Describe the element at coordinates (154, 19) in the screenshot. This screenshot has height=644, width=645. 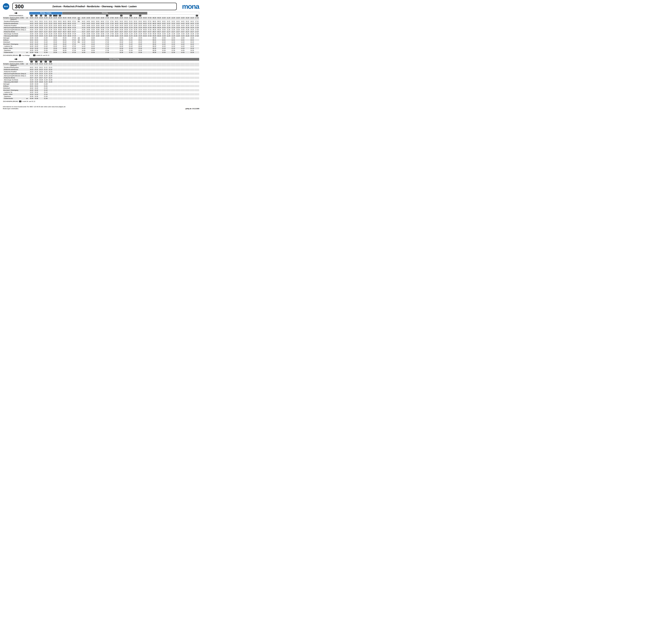
I see `time-cell: 08.20` at that location.